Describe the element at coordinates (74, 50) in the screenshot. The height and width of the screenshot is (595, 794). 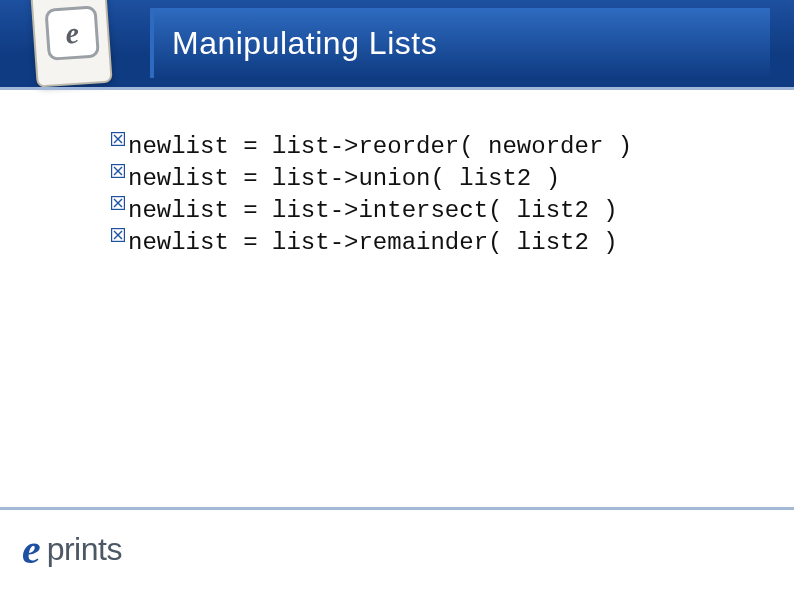
I see `header-icon: e` at that location.